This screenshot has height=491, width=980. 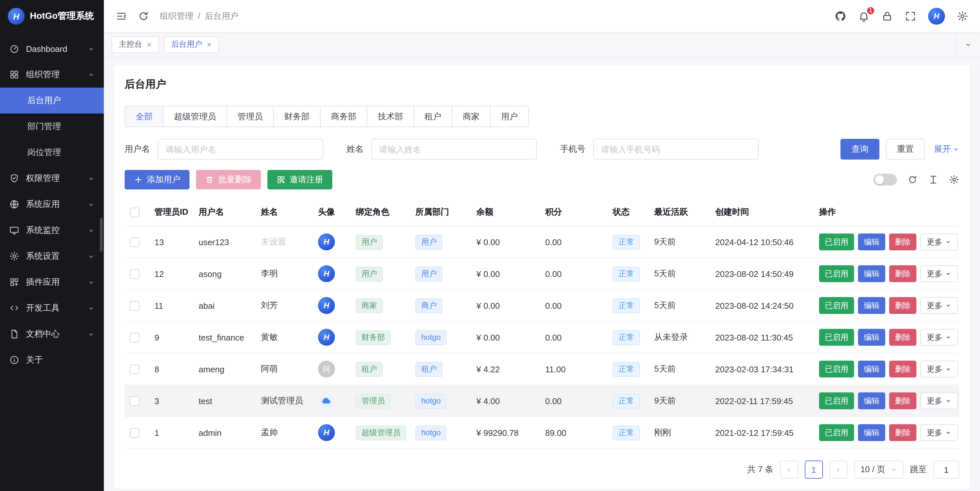 I want to click on filter-tab: 租户, so click(x=433, y=116).